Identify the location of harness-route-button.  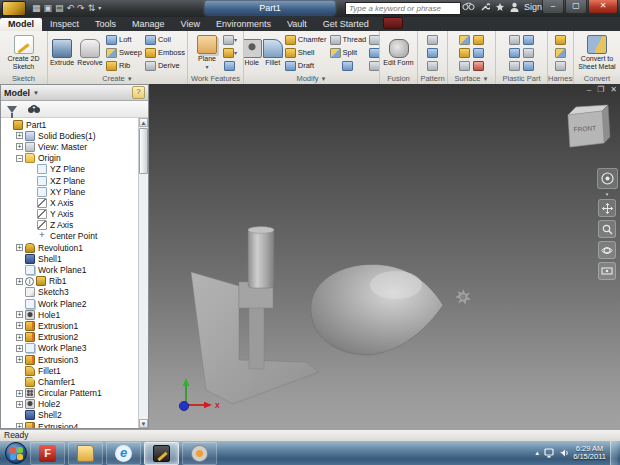
(560, 40).